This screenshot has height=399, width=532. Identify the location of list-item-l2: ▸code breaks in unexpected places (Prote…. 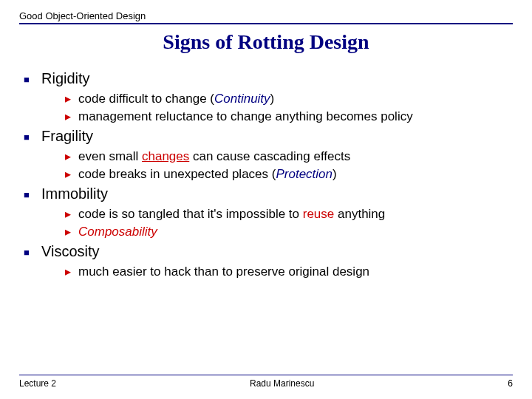
(289, 174).